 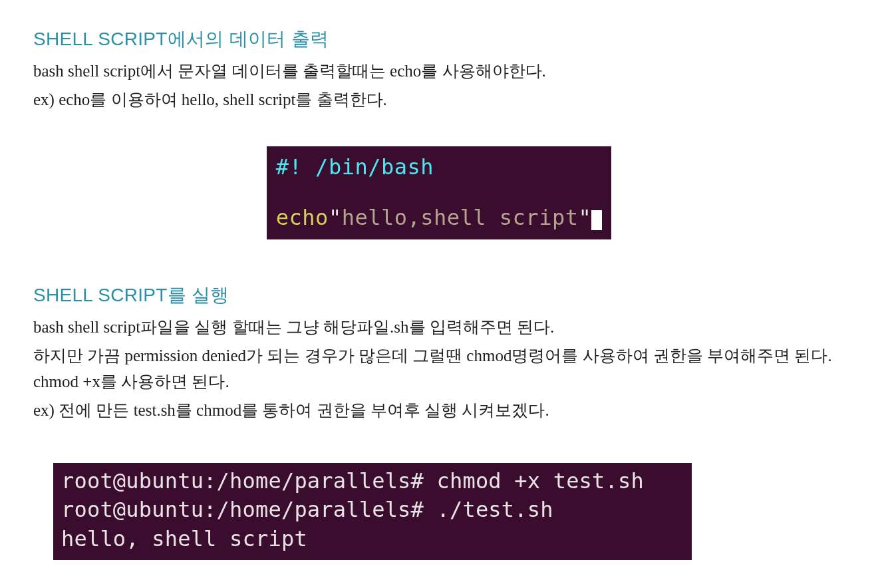 What do you see at coordinates (439, 39) in the screenshot?
I see `section-heading-output: SHELL SCRIPT에서의 데이터 출력` at bounding box center [439, 39].